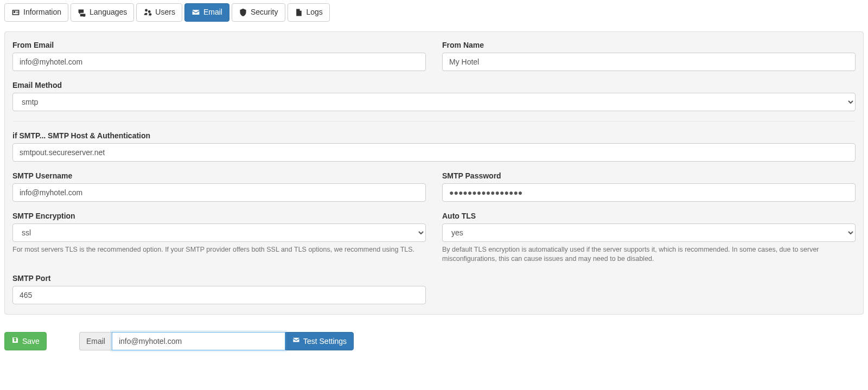 The width and height of the screenshot is (868, 390). Describe the element at coordinates (434, 102) in the screenshot. I see `email-method-select: smtp` at that location.